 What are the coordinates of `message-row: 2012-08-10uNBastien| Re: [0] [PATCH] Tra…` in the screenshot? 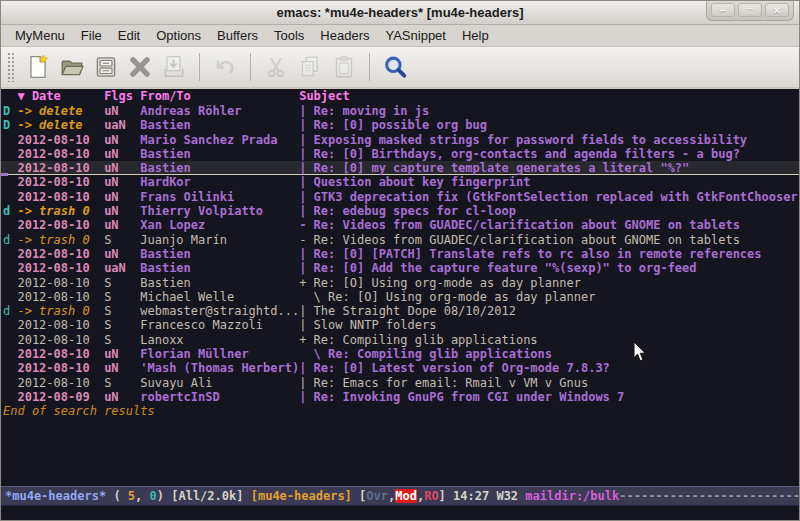 It's located at (400, 254).